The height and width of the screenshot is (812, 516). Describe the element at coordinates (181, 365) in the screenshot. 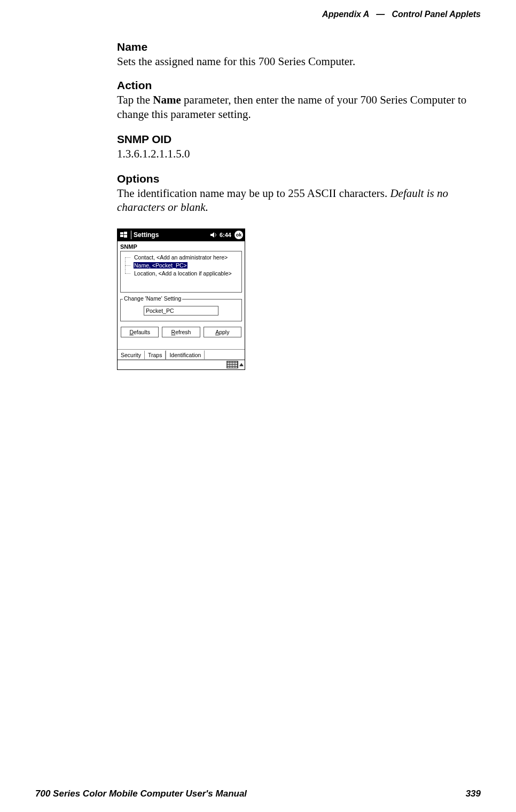

I see `sip-bar` at that location.